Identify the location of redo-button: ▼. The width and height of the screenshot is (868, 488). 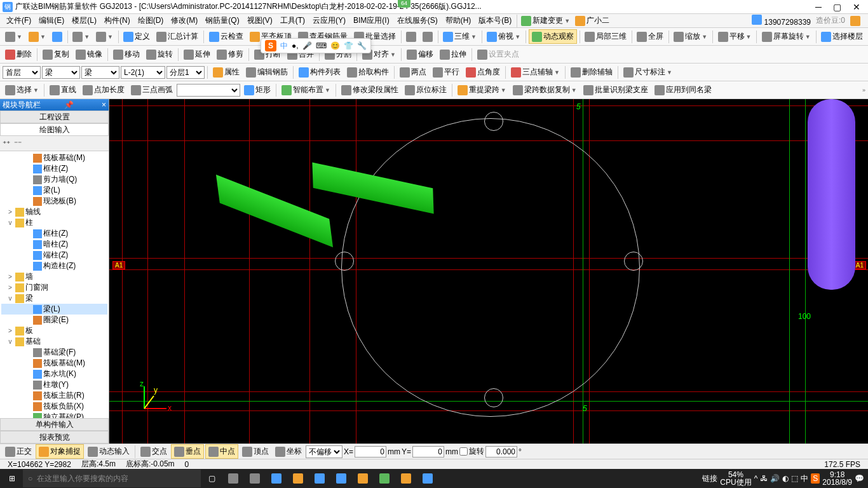
(104, 37).